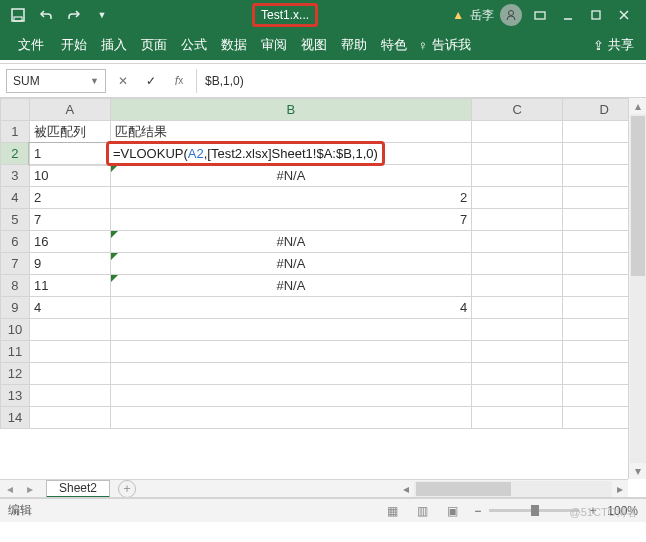  I want to click on ribbon-options-button, so click(540, 15).